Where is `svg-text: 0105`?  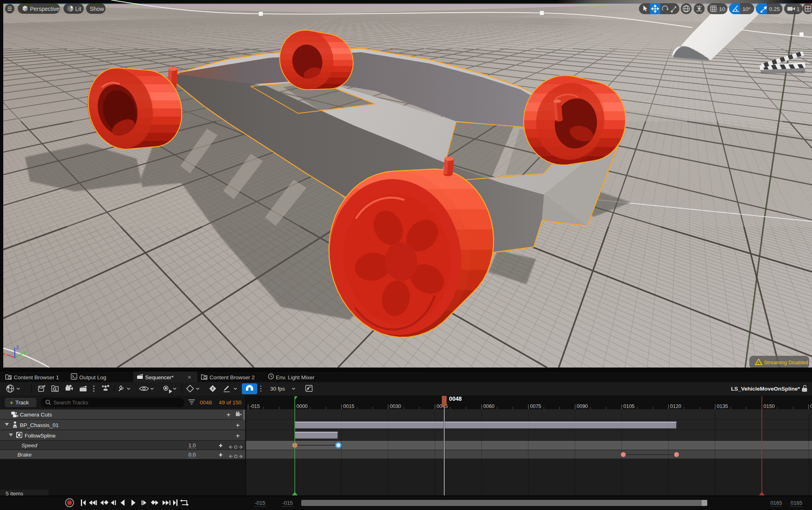
svg-text: 0105 is located at coordinates (629, 406).